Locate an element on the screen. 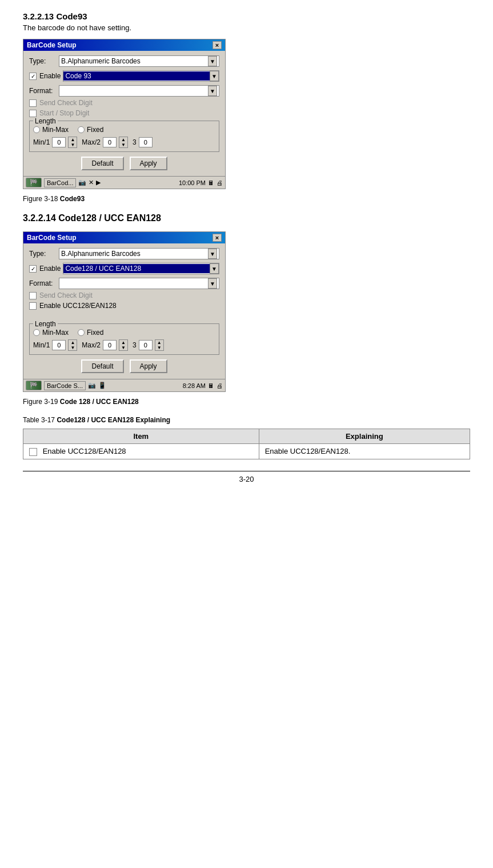 The width and height of the screenshot is (493, 868). type-dropdown-arrow-2: ▼ is located at coordinates (213, 254).